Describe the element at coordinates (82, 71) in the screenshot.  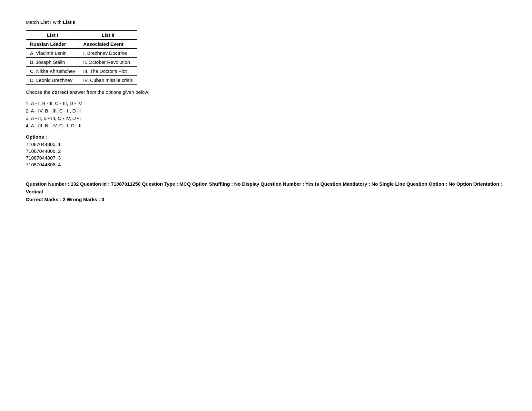
I see `table-row: C. Nikita Khrushchev III. The Doctor's P…` at that location.